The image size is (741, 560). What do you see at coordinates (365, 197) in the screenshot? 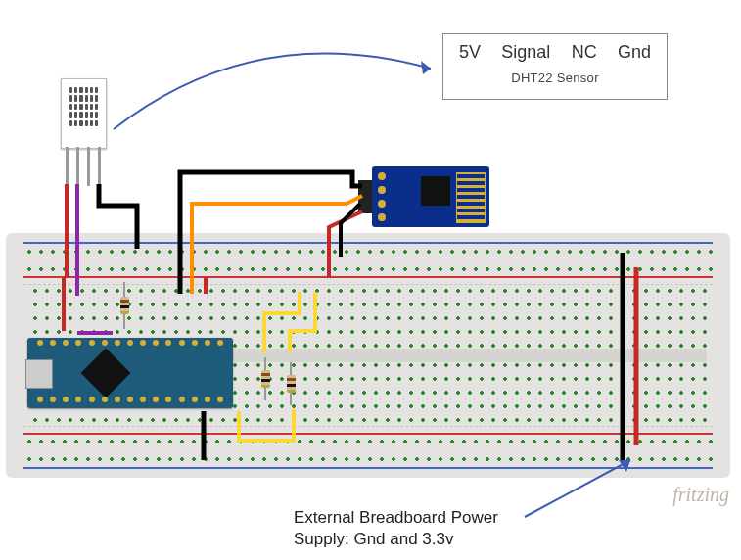
I see `esp-header-pins` at bounding box center [365, 197].